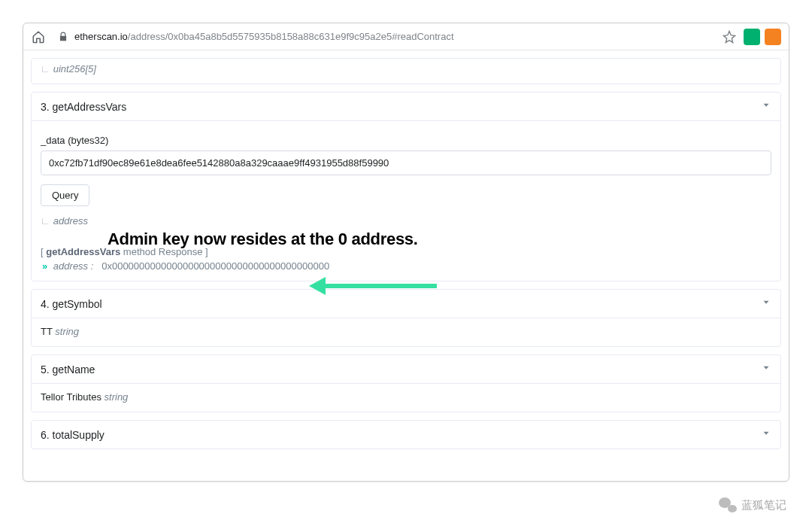  I want to click on double-arrow-icon: », so click(45, 266).